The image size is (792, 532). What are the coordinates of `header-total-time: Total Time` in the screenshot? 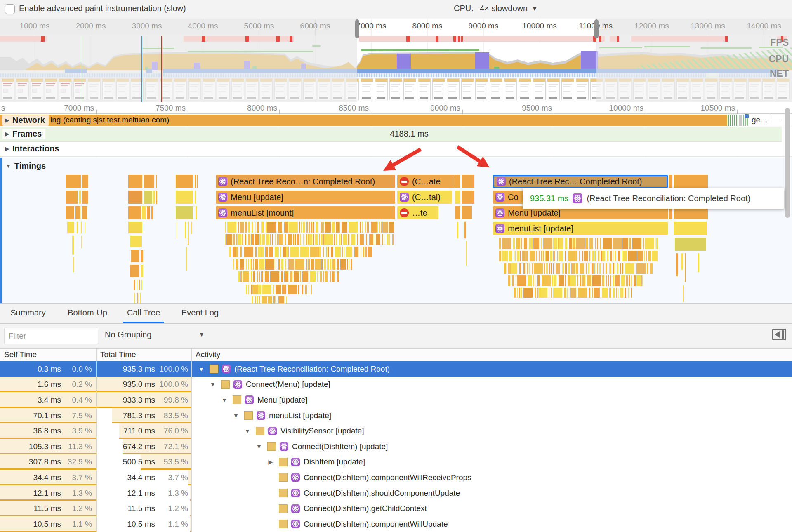 It's located at (118, 355).